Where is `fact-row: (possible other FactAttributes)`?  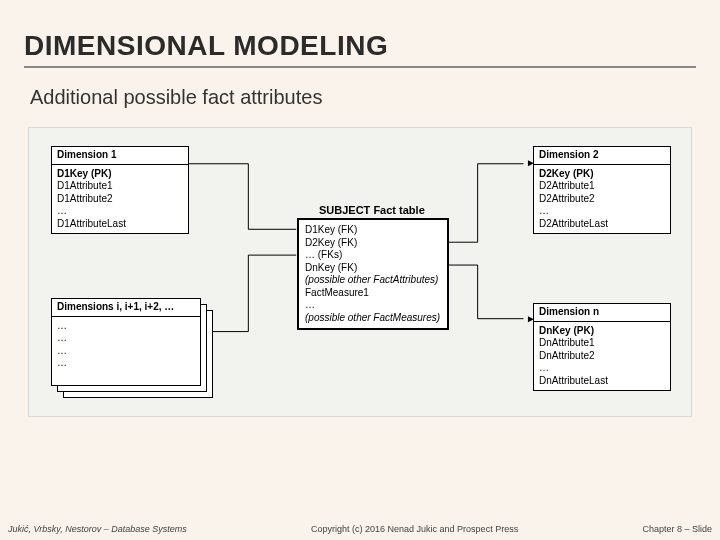 fact-row: (possible other FactAttributes) is located at coordinates (373, 280).